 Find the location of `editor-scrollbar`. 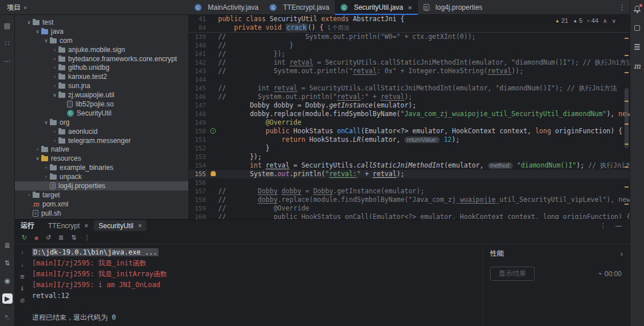

editor-scrollbar is located at coordinates (626, 117).